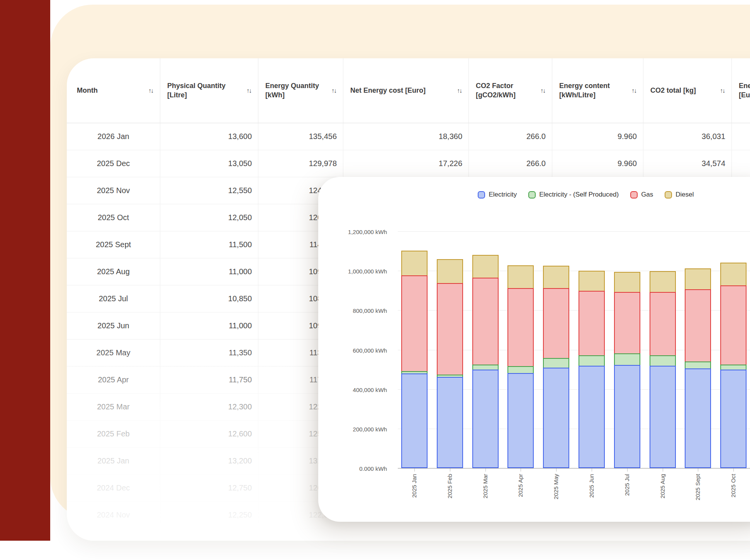 The image size is (750, 560). Describe the element at coordinates (663, 370) in the screenshot. I see `bar-2025-aug` at that location.